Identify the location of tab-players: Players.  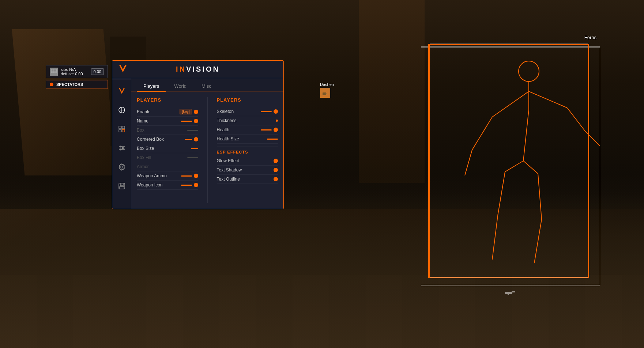
(151, 86).